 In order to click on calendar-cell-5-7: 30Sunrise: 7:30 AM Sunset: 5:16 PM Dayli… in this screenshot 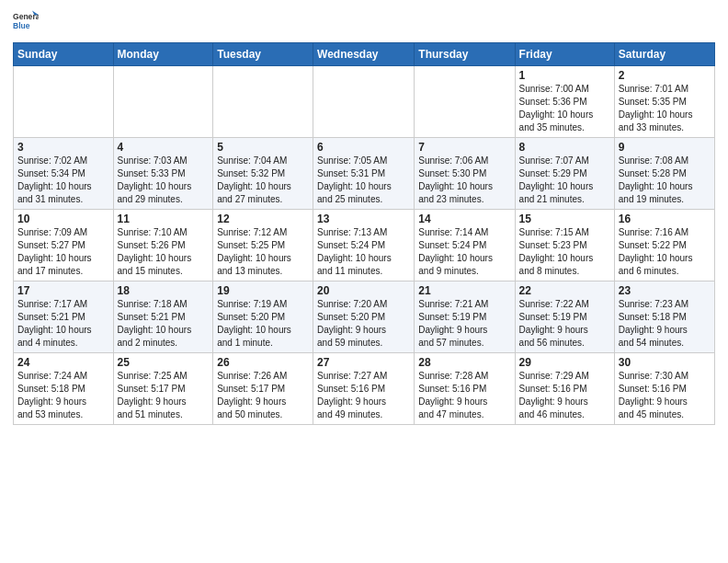, I will do `click(664, 389)`.